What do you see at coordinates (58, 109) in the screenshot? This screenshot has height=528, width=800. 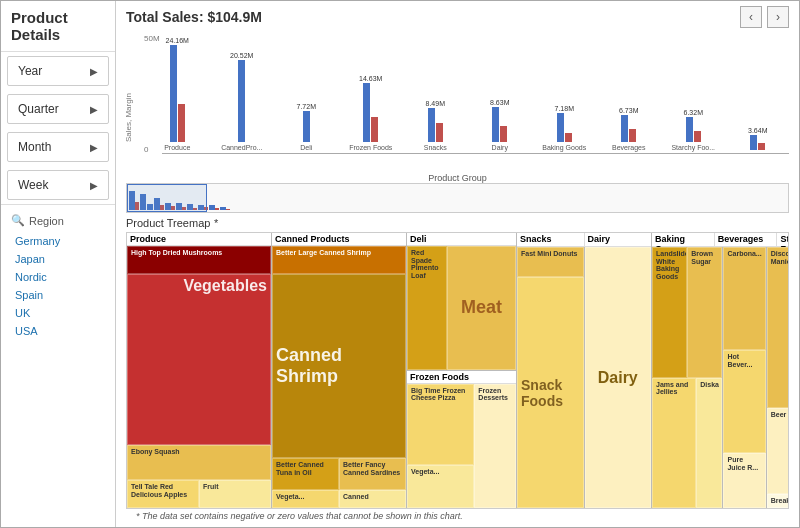 I see `filter-quarter: Quarter ▶` at bounding box center [58, 109].